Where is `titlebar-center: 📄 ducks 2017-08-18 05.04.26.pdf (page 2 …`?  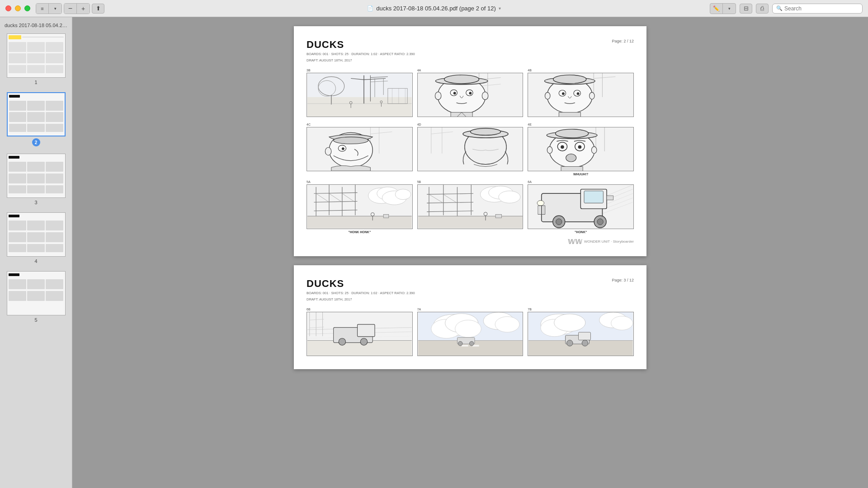
titlebar-center: 📄 ducks 2017-08-18 05.04.26.pdf (page 2 … is located at coordinates (434, 8).